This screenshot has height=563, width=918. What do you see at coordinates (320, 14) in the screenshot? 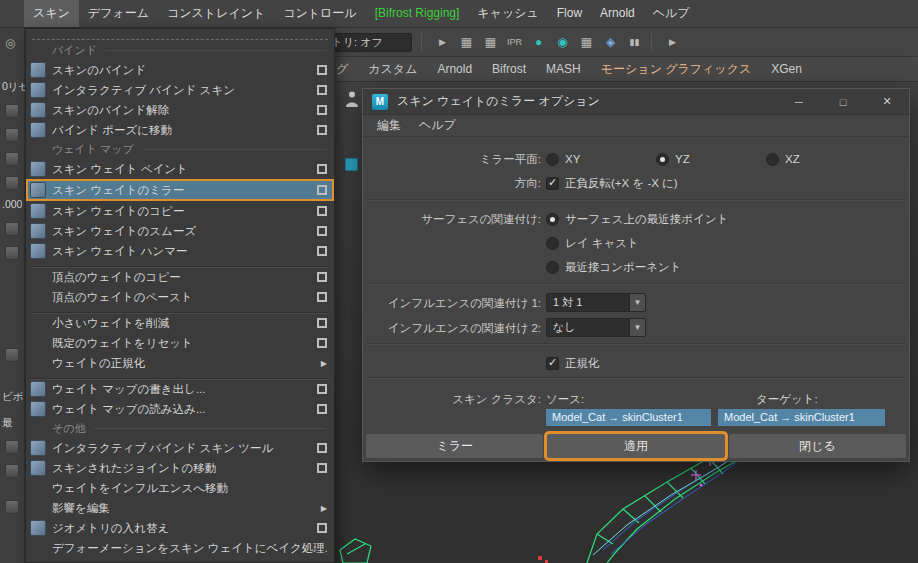
I see `menu-control: コントロール` at bounding box center [320, 14].